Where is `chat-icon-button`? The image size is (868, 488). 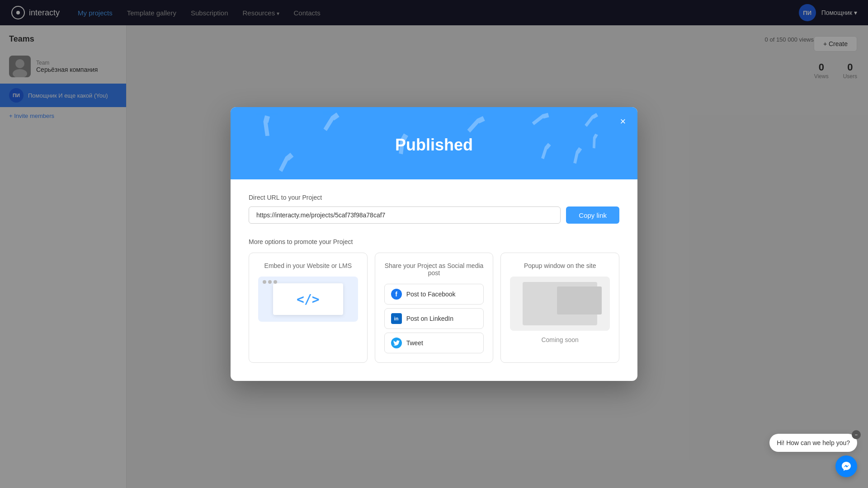 chat-icon-button is located at coordinates (846, 466).